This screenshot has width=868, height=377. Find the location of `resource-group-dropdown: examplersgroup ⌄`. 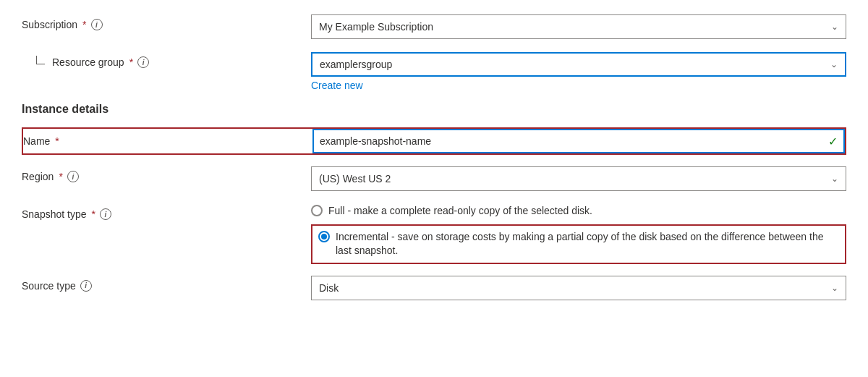

resource-group-dropdown: examplersgroup ⌄ is located at coordinates (579, 64).